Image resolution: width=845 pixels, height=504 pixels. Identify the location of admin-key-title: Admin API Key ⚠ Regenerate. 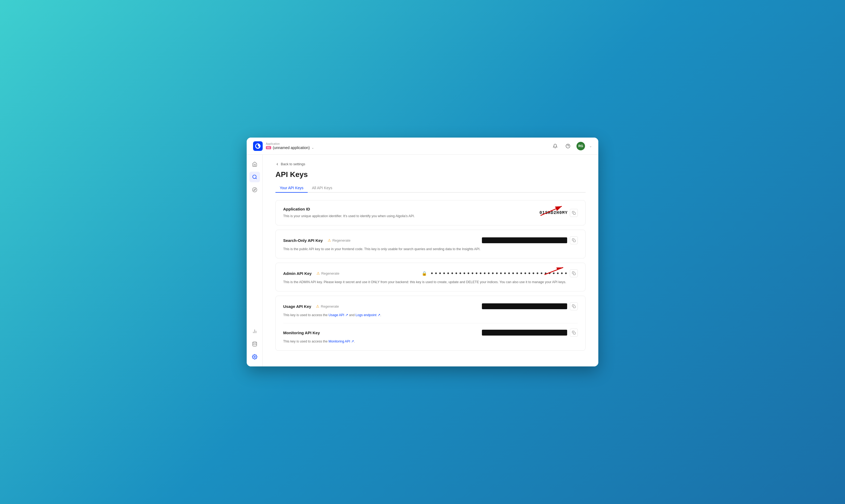
(312, 273).